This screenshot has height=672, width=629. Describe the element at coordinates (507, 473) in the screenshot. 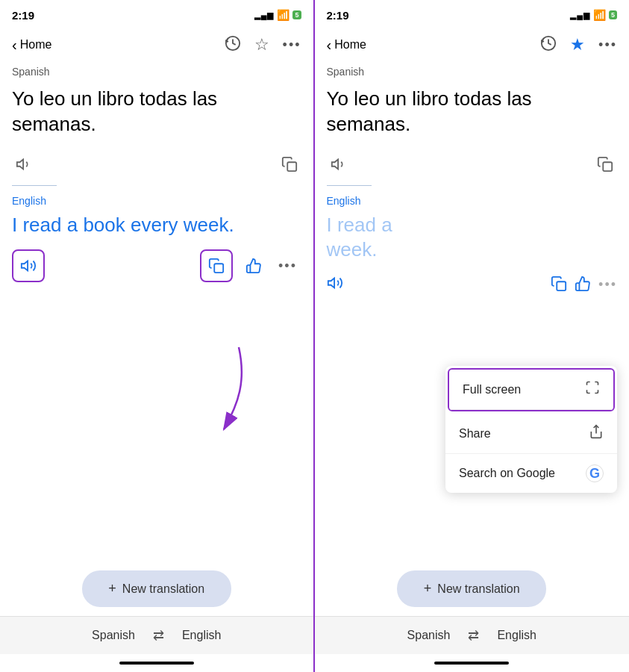

I see `search-google-label: Search on Google` at that location.